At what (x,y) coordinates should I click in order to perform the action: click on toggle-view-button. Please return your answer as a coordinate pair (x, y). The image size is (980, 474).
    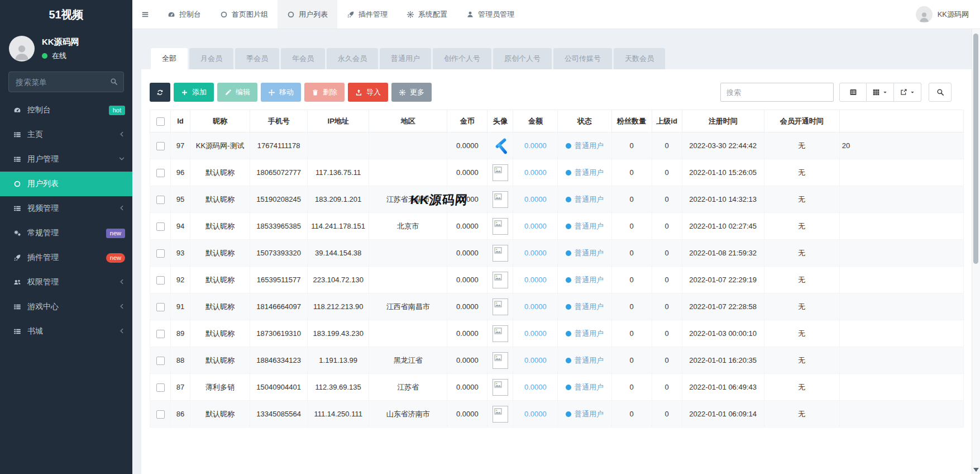
    Looking at the image, I should click on (853, 92).